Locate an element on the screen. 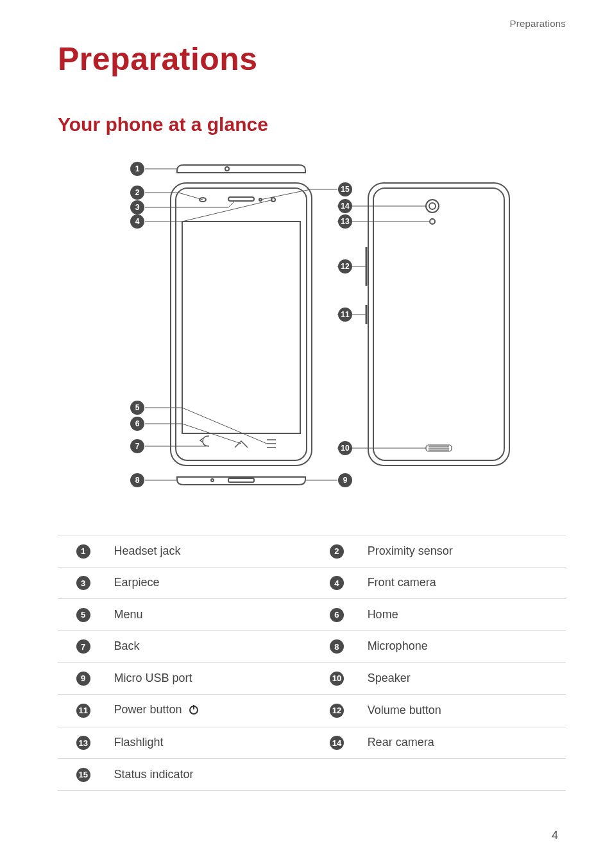 This screenshot has height=868, width=612. legend-num-4: 4 is located at coordinates (337, 583).